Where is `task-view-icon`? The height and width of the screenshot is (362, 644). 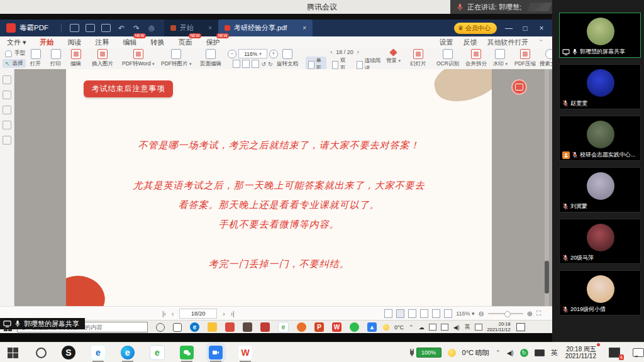 task-view-icon is located at coordinates (177, 327).